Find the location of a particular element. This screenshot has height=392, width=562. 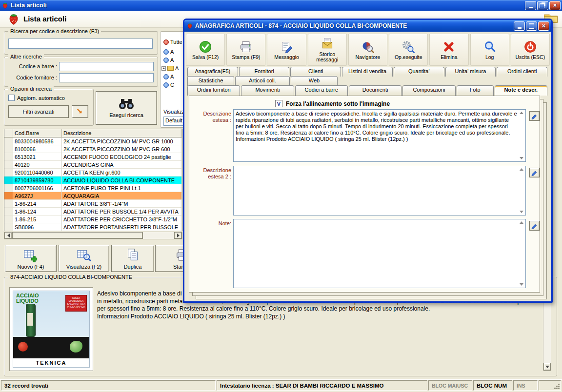

row-desc-cell: ACQUARAGIA is located at coordinates (122, 196).